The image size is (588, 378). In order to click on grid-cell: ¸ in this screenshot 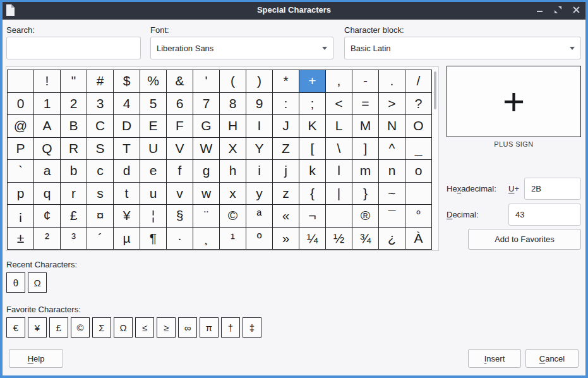, I will do `click(207, 239)`.